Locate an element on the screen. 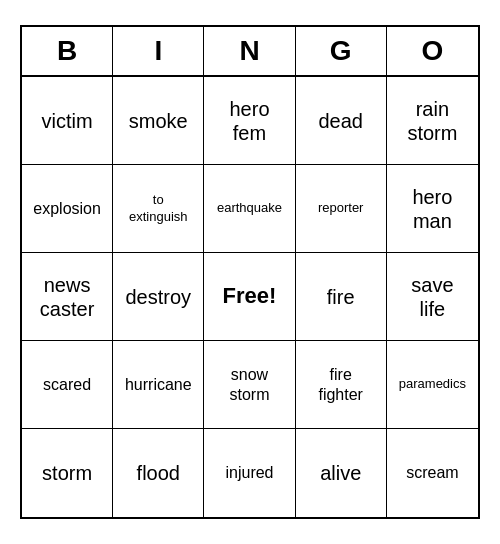  cell-text-23: alive is located at coordinates (340, 473).